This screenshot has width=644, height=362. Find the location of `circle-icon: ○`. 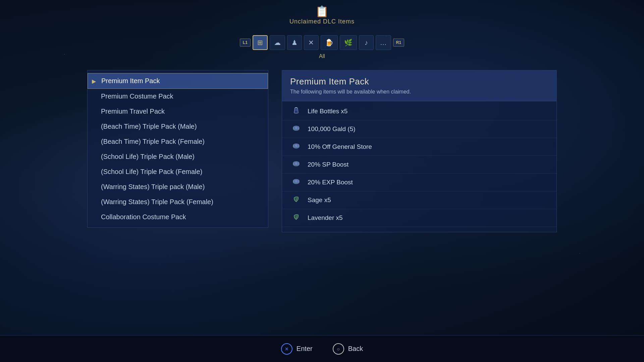

circle-icon: ○ is located at coordinates (338, 349).